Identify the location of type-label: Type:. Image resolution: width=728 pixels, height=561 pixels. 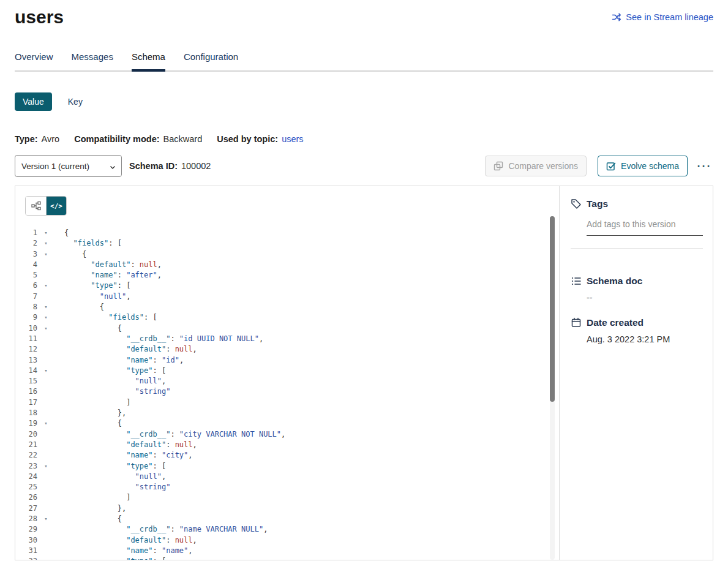
(26, 139).